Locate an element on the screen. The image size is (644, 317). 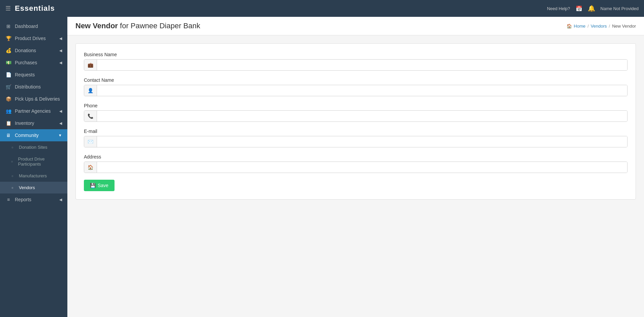
email-input-group: ✉️ is located at coordinates (356, 142).